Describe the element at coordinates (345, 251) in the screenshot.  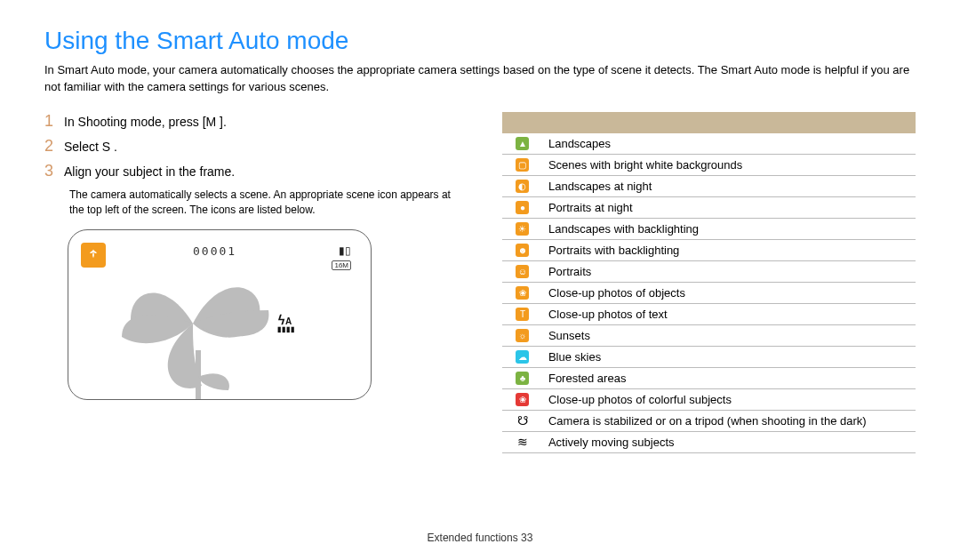
I see `battery-icon: ▮▯` at that location.